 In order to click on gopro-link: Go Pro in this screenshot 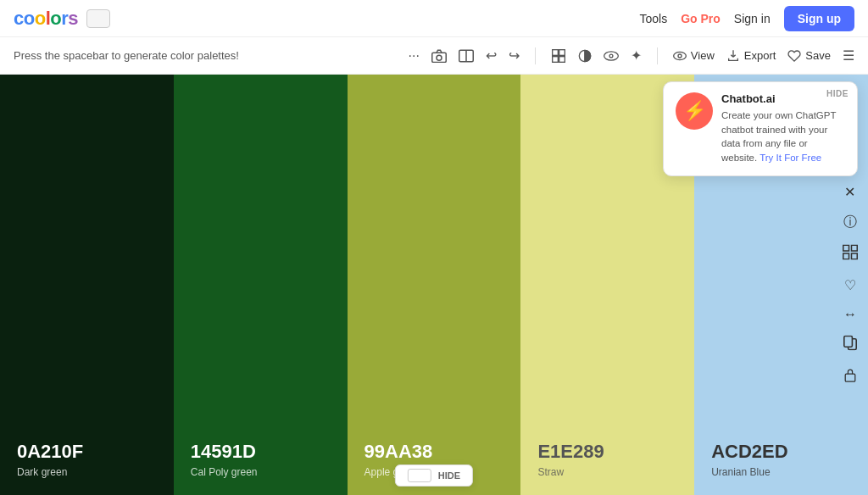, I will do `click(700, 19)`.